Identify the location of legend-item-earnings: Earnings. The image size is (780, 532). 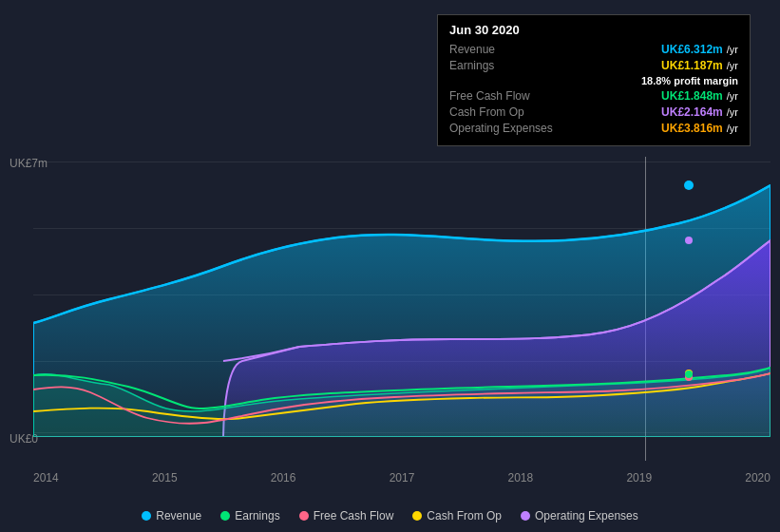
(250, 516).